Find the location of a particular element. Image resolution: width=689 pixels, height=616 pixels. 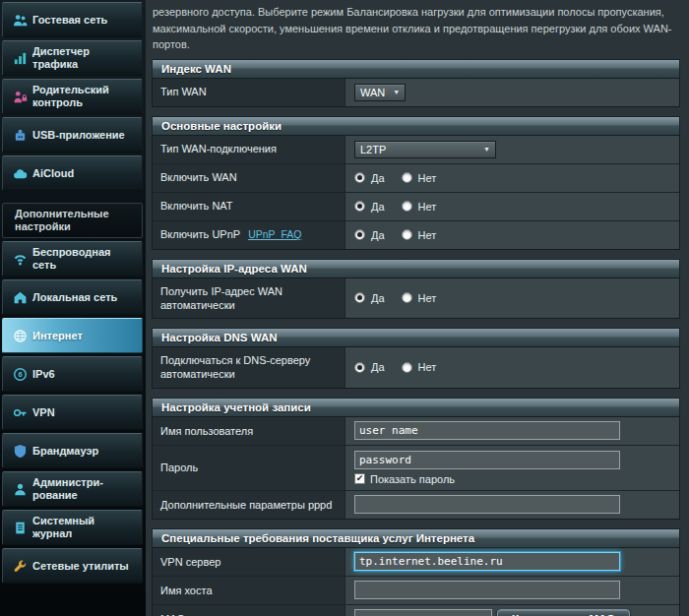

sidebar-item-ipv6: 6 IPv6 is located at coordinates (73, 374).